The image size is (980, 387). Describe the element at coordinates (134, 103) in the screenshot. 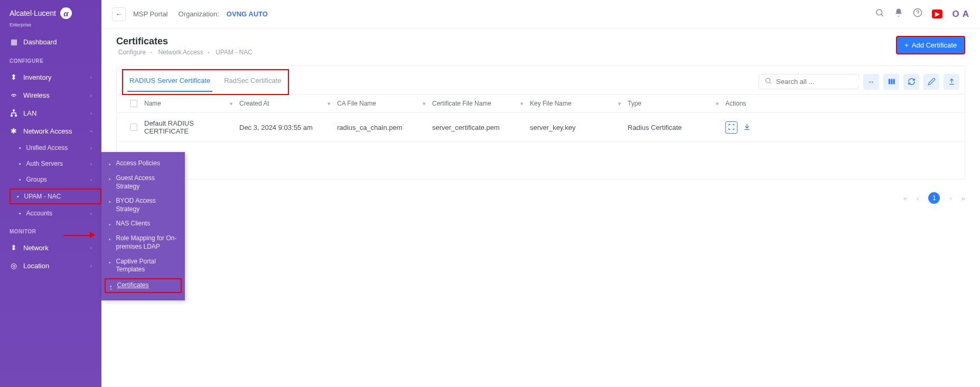

I see `select-all-check` at that location.